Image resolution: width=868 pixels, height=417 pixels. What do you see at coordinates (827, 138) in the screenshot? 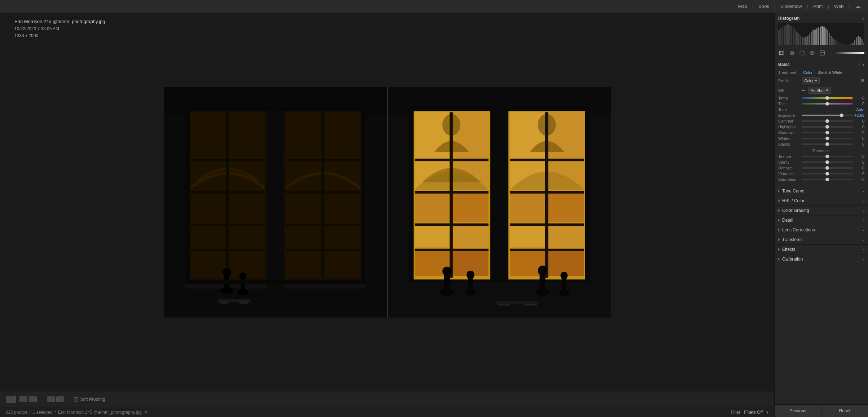
I see `whites-slider` at bounding box center [827, 138].